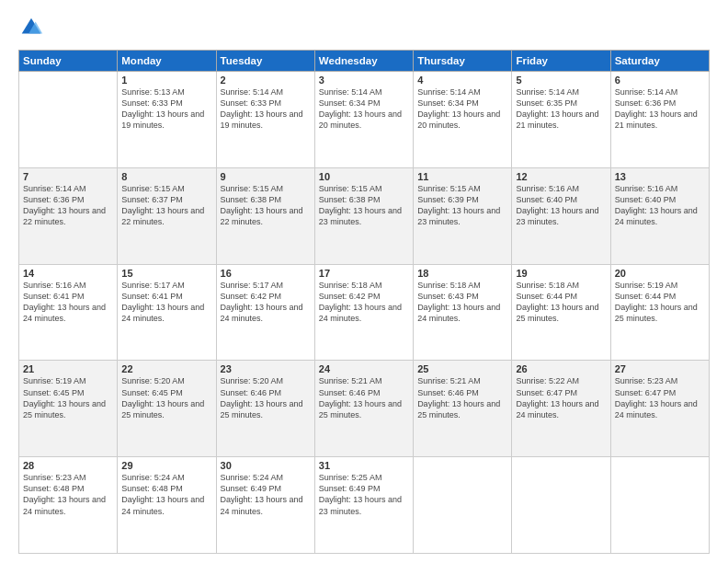 The width and height of the screenshot is (728, 563). What do you see at coordinates (364, 369) in the screenshot?
I see `day-number: 24` at bounding box center [364, 369].